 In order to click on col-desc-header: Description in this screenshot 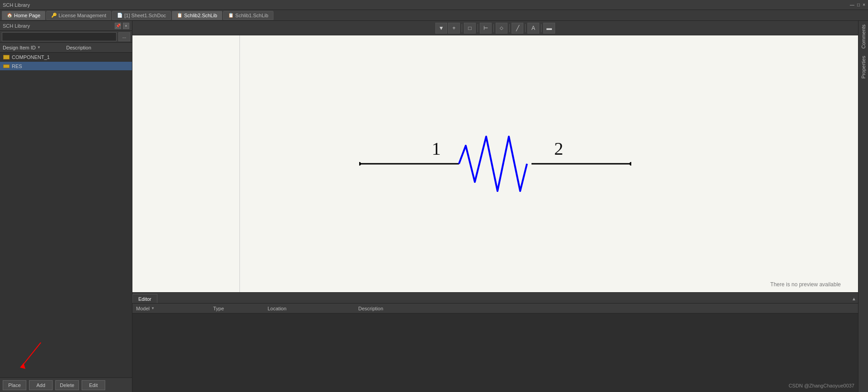, I will do `click(606, 309)`.